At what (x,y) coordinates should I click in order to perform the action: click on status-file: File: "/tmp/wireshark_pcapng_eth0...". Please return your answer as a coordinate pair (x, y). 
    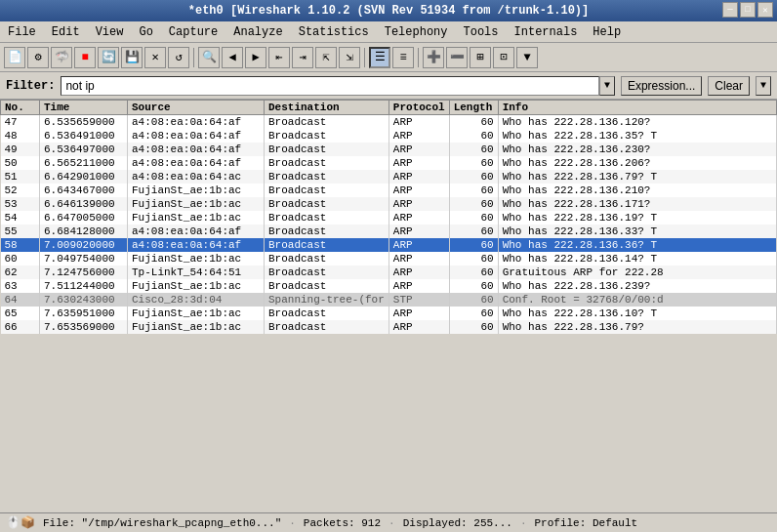
    Looking at the image, I should click on (162, 523).